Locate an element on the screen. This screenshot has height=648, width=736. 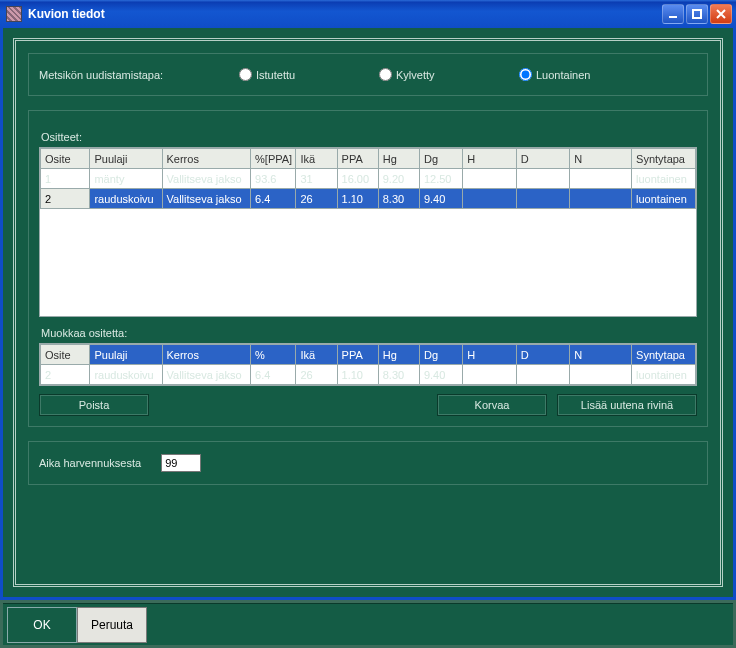
mcol-osite: Osite is located at coordinates (66, 355).